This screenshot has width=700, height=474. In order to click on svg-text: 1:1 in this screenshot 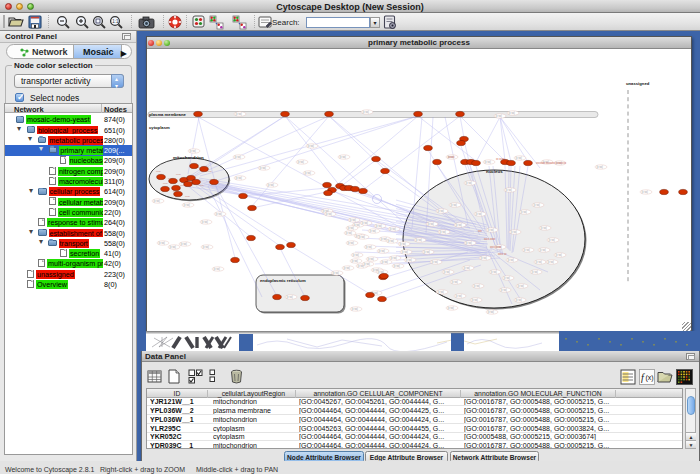, I will do `click(116, 22)`.